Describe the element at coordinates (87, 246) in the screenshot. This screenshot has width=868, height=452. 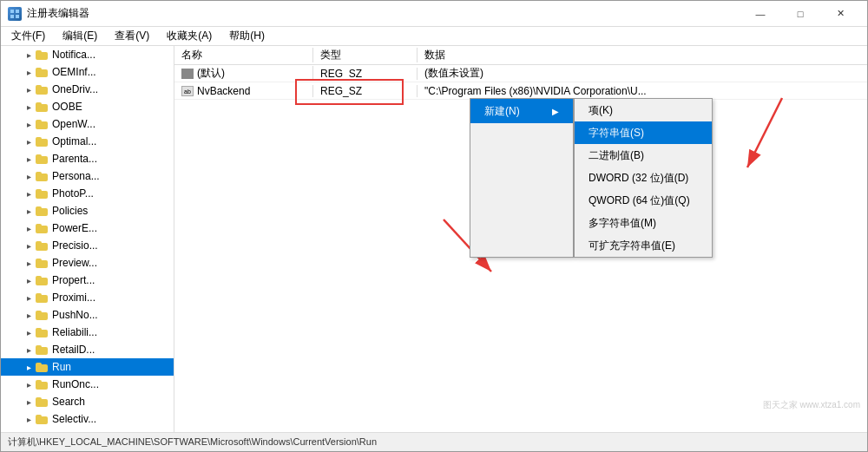
I see `sidebar-item-11: ▸Precisio...` at that location.